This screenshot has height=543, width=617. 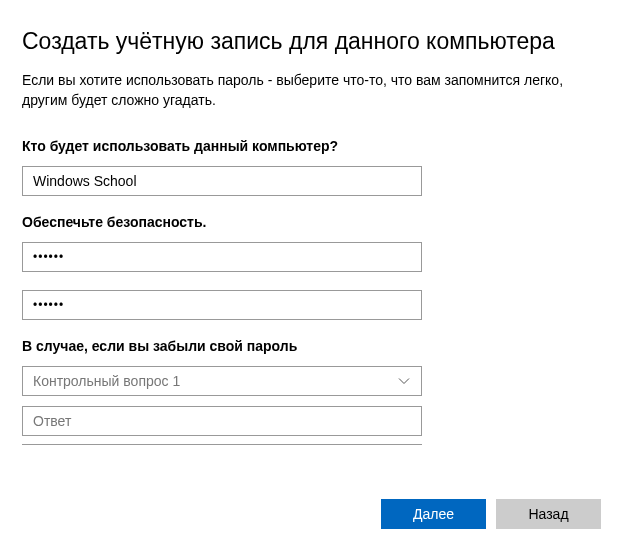 What do you see at coordinates (222, 257) in the screenshot?
I see `password-input` at bounding box center [222, 257].